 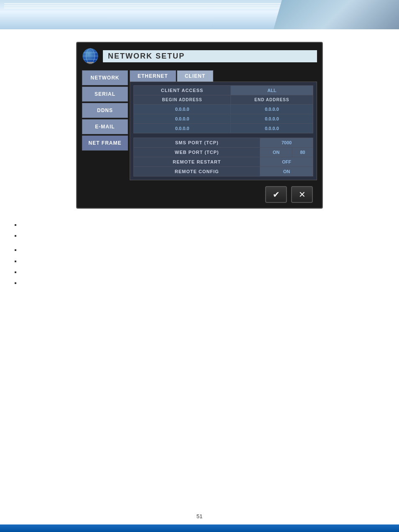 I want to click on action-bar: ✔ ✕, so click(x=200, y=194).